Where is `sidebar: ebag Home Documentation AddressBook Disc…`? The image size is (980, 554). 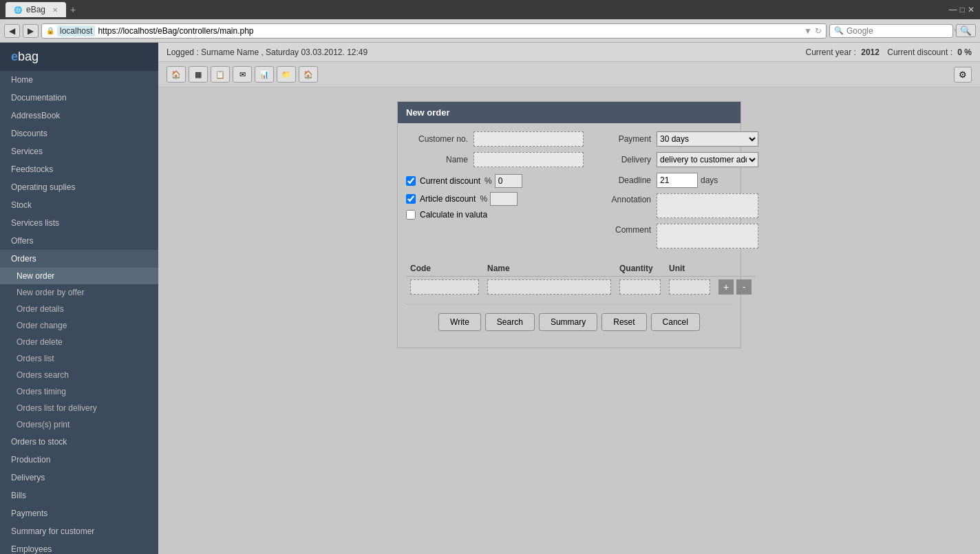
sidebar: ebag Home Documentation AddressBook Disc… is located at coordinates (79, 299).